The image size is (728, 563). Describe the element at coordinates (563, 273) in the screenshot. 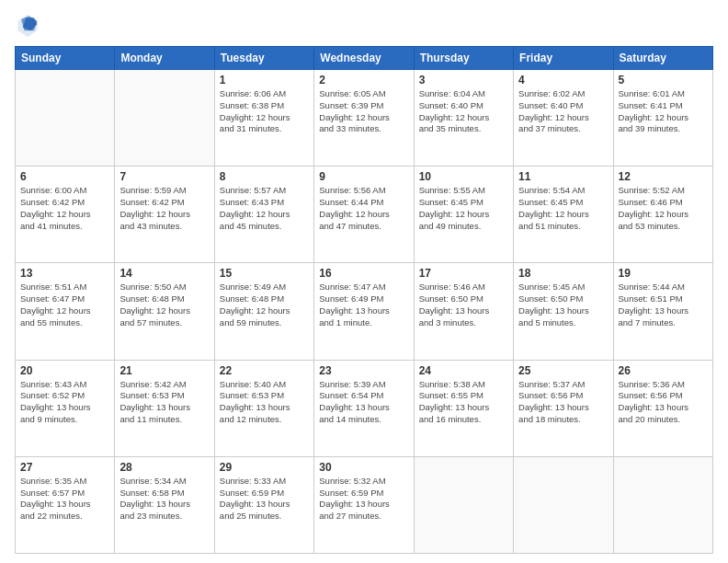

I see `day-number: 18` at that location.